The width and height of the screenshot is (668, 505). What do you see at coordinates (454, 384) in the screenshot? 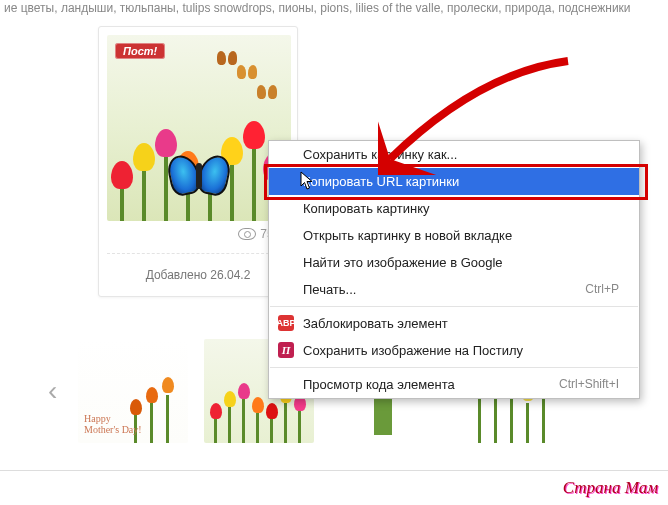
I see `cm-item-inspect: Просмотр кода элемента Ctrl+Shift+I` at bounding box center [454, 384].